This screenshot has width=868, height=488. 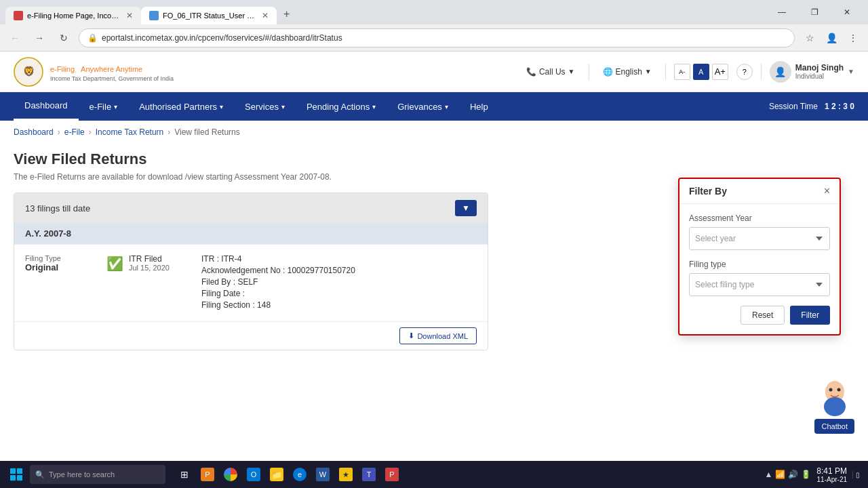 I want to click on user-avatar: 👤, so click(x=781, y=72).